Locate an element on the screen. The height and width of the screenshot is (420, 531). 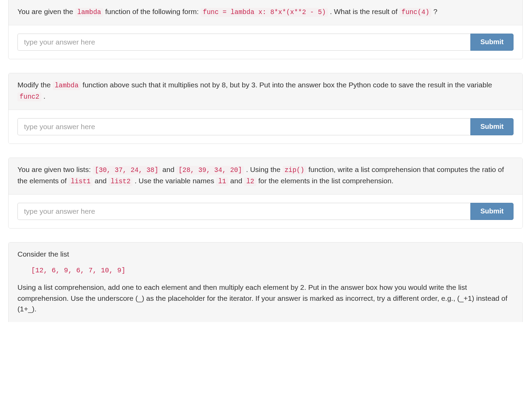
question-prompt: You are given the lambda function of the… is located at coordinates (266, 13).